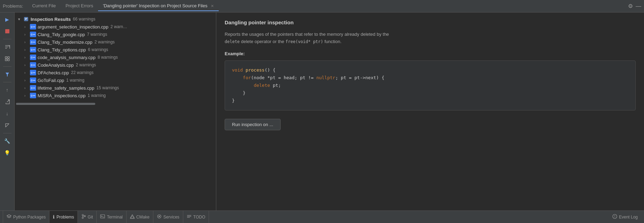  I want to click on tree-item: ›C++Clang_Tidy_options.cpp6 warnings, so click(115, 50).